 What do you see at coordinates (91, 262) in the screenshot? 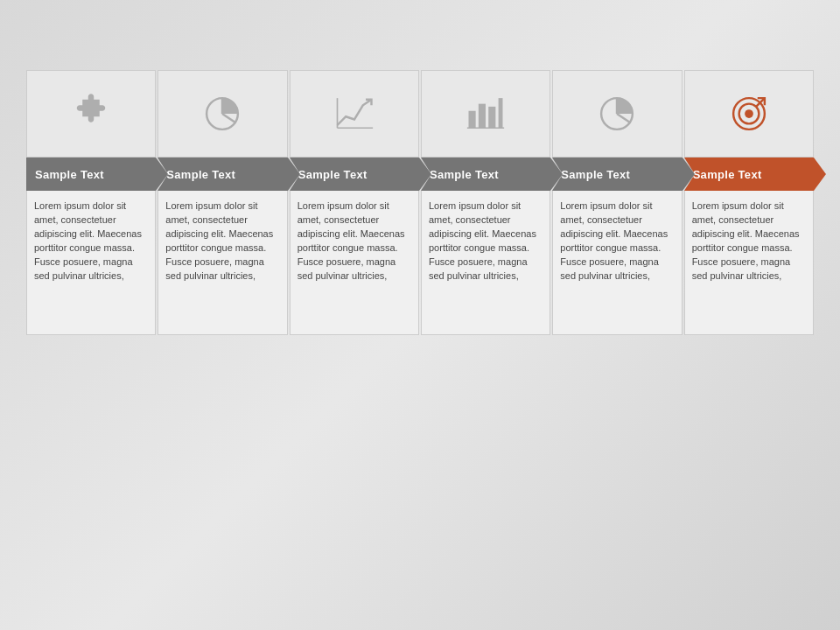
I see `step-body-1: Lorem ipsum dolor sit amet, consectetuer…` at bounding box center [91, 262].